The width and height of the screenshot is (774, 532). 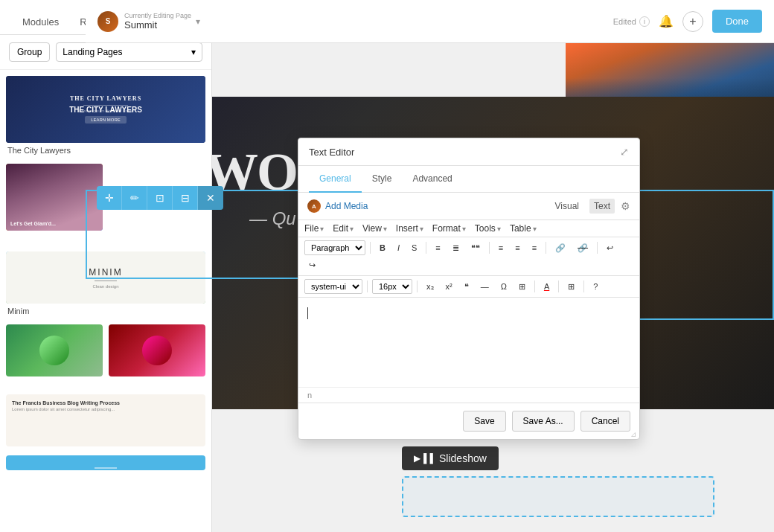 I want to click on plus-icon: +, so click(x=693, y=22).